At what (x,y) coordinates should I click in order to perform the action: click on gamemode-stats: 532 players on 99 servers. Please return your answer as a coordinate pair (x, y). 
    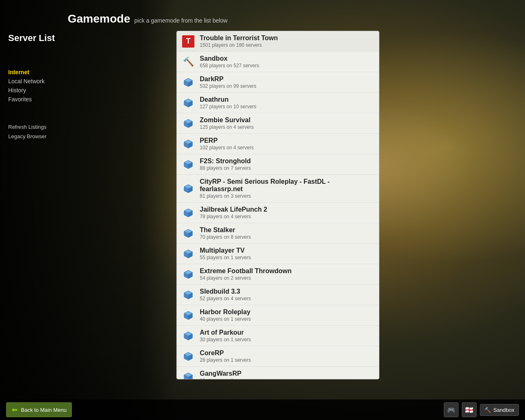
    Looking at the image, I should click on (287, 86).